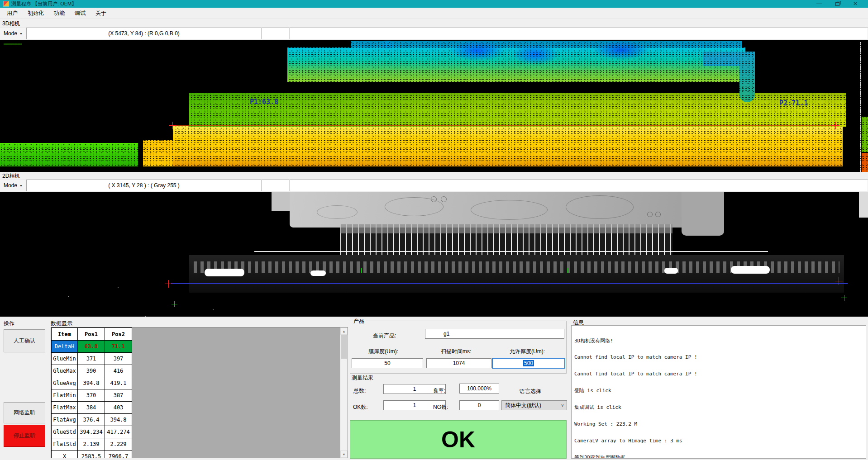 This screenshot has width=868, height=460. Describe the element at coordinates (720, 424) in the screenshot. I see `log-line: Working Set : 223.2 M` at that location.